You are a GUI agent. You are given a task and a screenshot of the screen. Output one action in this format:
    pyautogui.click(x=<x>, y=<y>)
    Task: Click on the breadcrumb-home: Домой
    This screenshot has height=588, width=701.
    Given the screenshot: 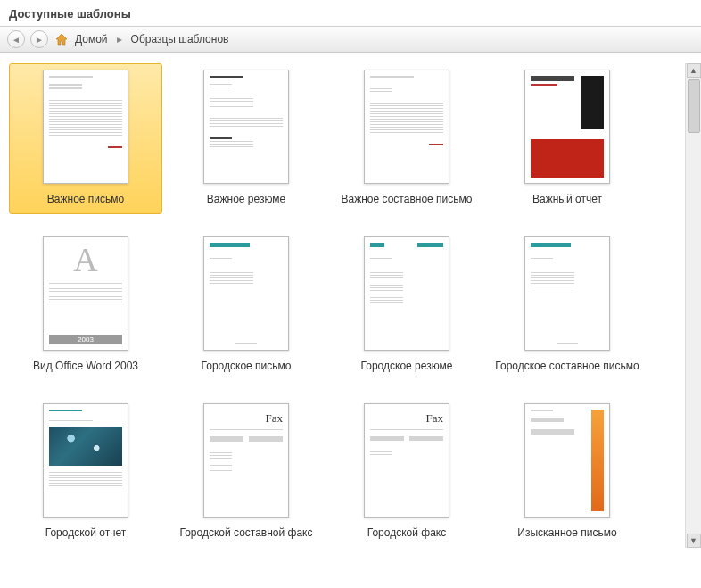 What is the action you would take?
    pyautogui.click(x=91, y=39)
    